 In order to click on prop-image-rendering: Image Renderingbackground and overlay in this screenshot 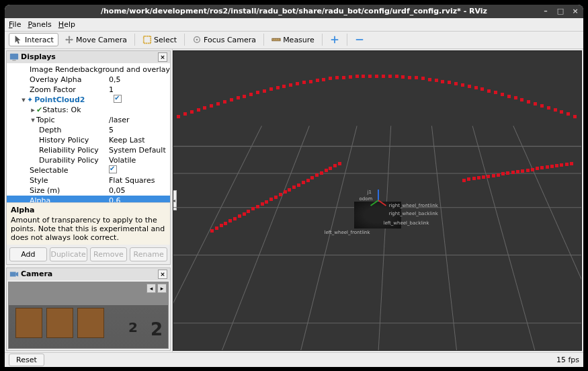, I will do `click(89, 70)`.